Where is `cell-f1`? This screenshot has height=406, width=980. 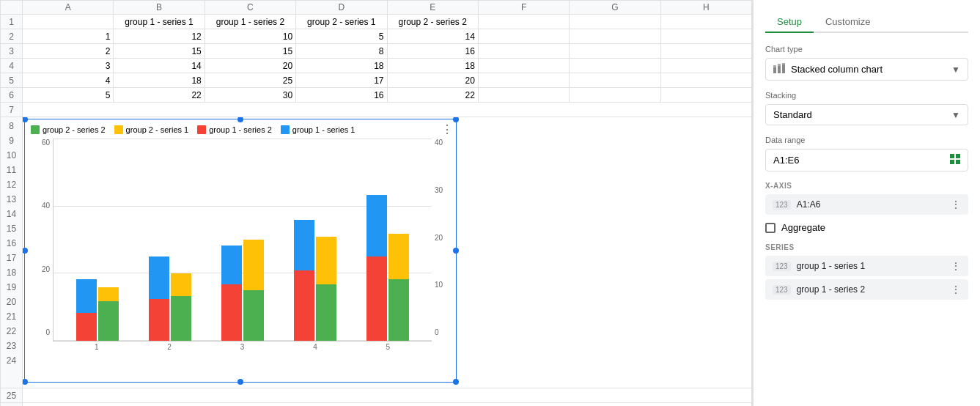
cell-f1 is located at coordinates (523, 22).